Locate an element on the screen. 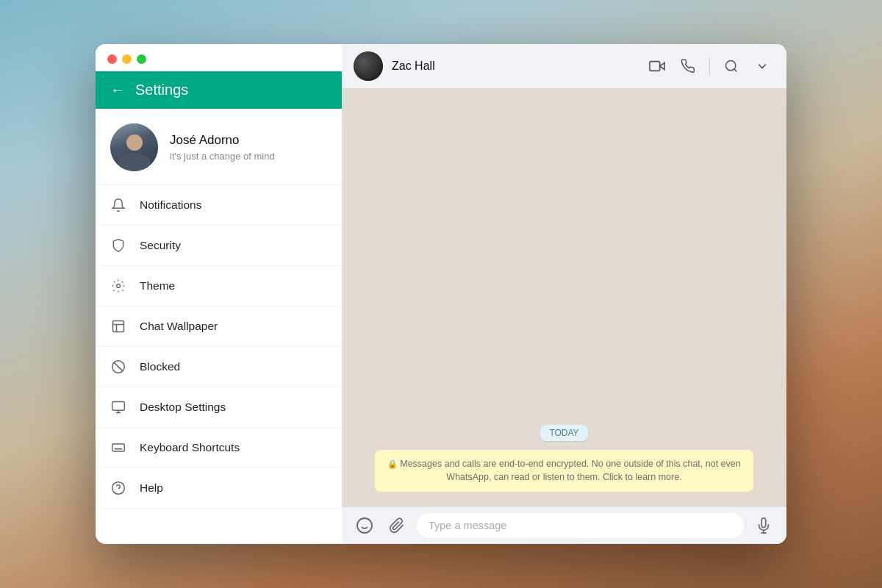  attachment-button is located at coordinates (397, 526).